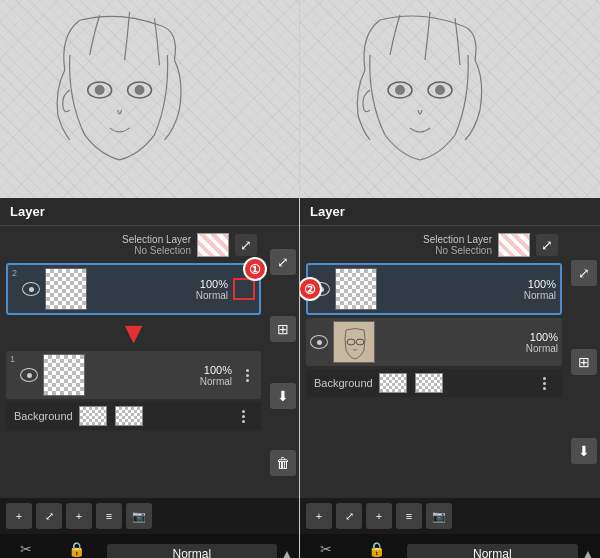  What do you see at coordinates (156, 240) in the screenshot?
I see `selection-layer-title-1: Selection Layer` at bounding box center [156, 240].